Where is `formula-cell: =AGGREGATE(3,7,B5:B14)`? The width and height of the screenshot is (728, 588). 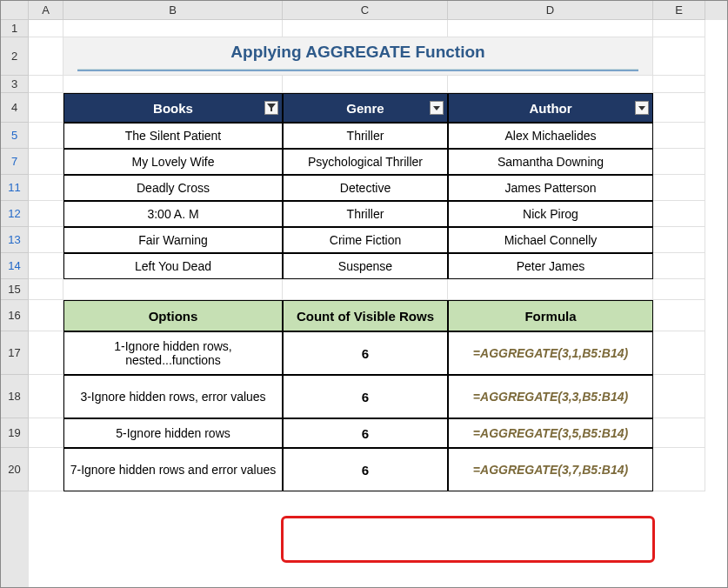
formula-cell: =AGGREGATE(3,7,B5:B14) is located at coordinates (551, 470).